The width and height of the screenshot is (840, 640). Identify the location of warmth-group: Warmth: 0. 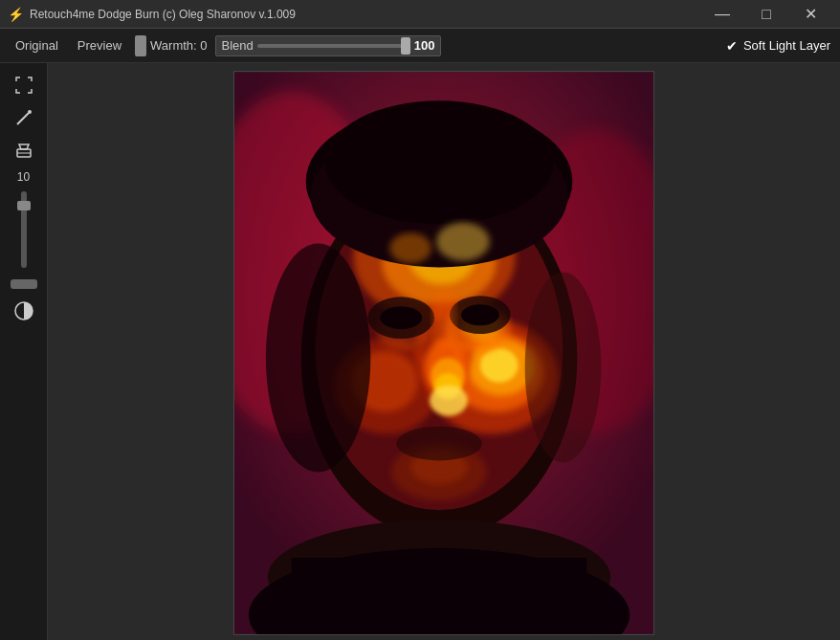
(170, 46).